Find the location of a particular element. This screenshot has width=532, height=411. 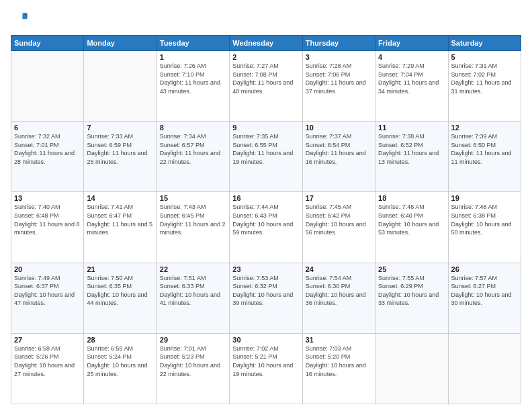

weekday-header-sunday: Sunday is located at coordinates (48, 43).